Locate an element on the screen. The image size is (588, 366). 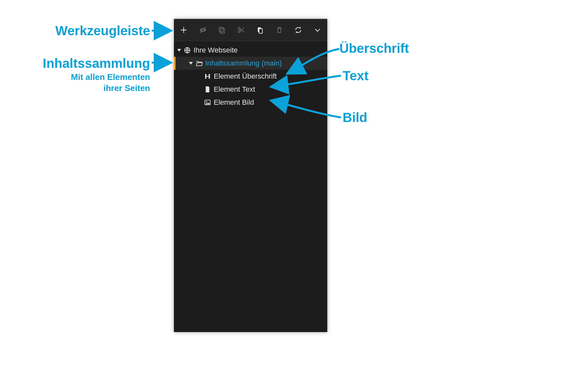
refresh-button is located at coordinates (298, 30).